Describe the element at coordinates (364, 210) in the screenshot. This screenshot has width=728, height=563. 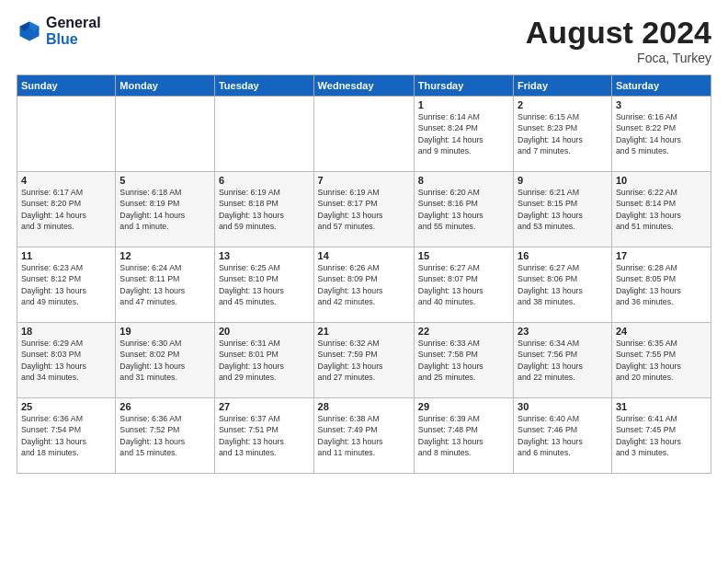
I see `day-info: Sunrise: 6:19 AM Sunset: 8:17 PM Dayligh…` at that location.